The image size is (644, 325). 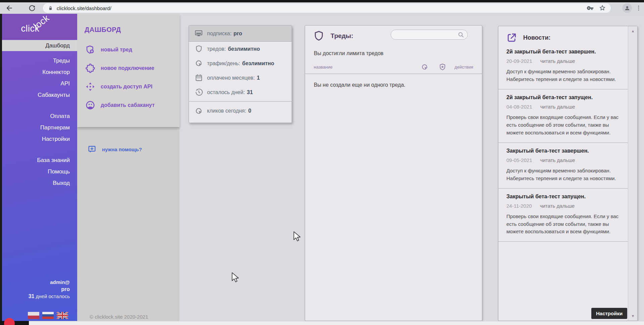 What do you see at coordinates (39, 84) in the screenshot?
I see `sidebar-item-api: API` at bounding box center [39, 84].